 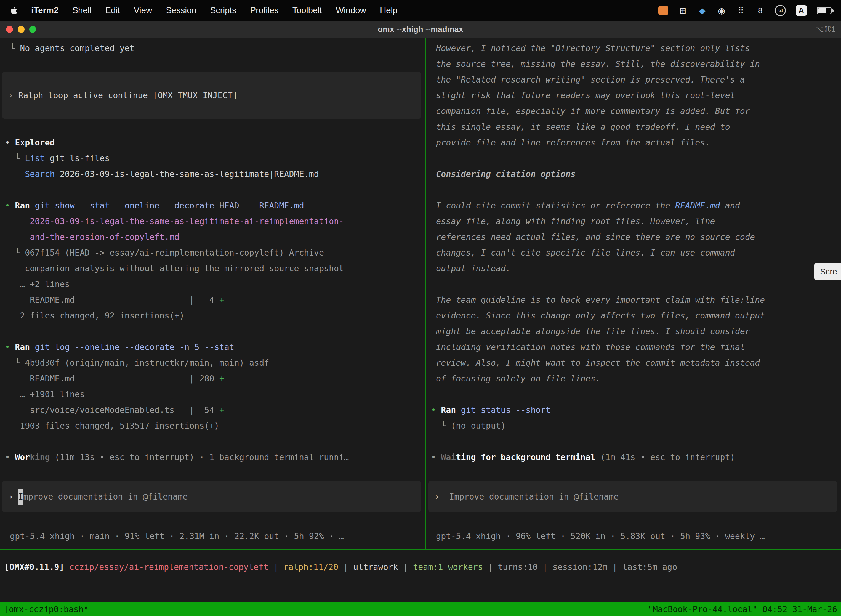 I want to click on text-segment: of focusing solely on file lines., so click(x=516, y=378).